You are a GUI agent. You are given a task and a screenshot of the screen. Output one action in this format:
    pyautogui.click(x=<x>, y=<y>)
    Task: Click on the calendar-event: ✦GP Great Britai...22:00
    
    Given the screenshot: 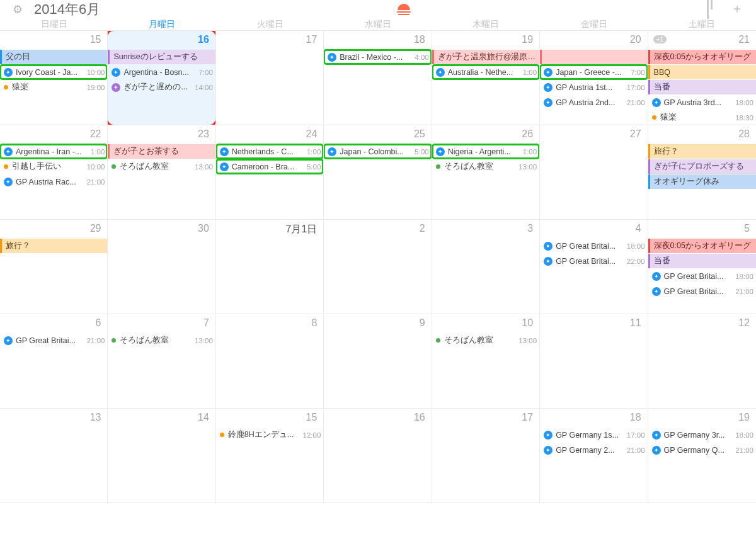 What is the action you would take?
    pyautogui.click(x=593, y=261)
    